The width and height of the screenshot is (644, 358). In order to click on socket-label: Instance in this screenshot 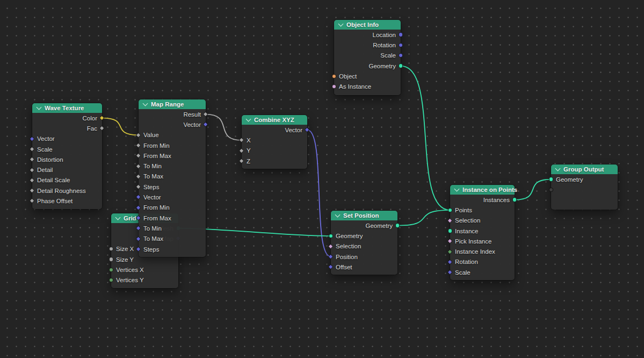, I will do `click(466, 231)`.